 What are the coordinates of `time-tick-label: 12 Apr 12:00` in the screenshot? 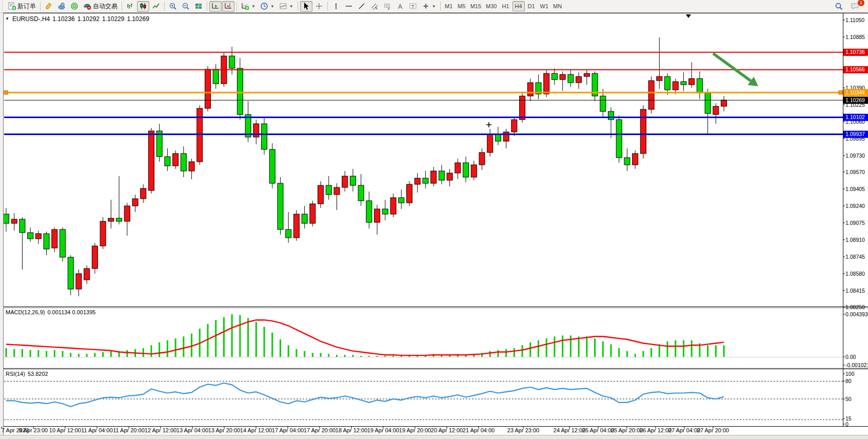 It's located at (161, 430).